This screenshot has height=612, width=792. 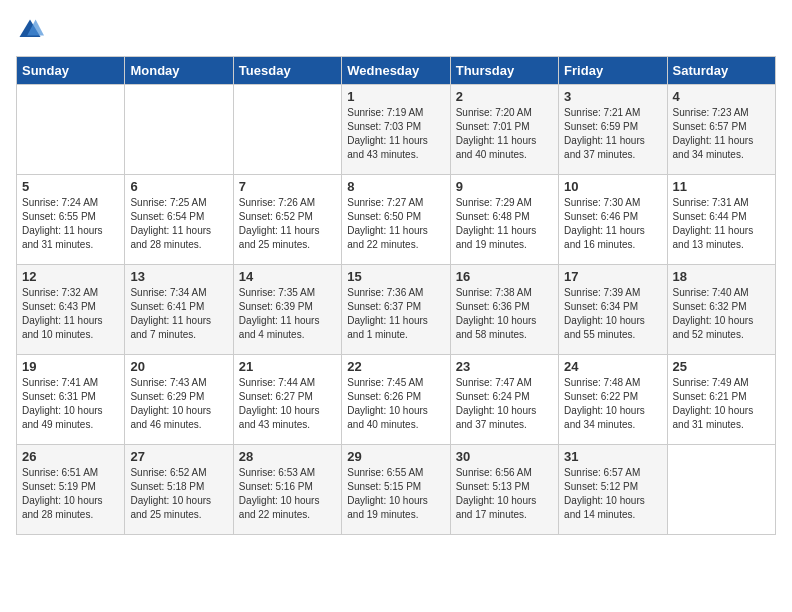 I want to click on calendar-cell: 8Sunrise: 7:27 AM Sunset: 6:50 PM Daylig…, so click(x=396, y=220).